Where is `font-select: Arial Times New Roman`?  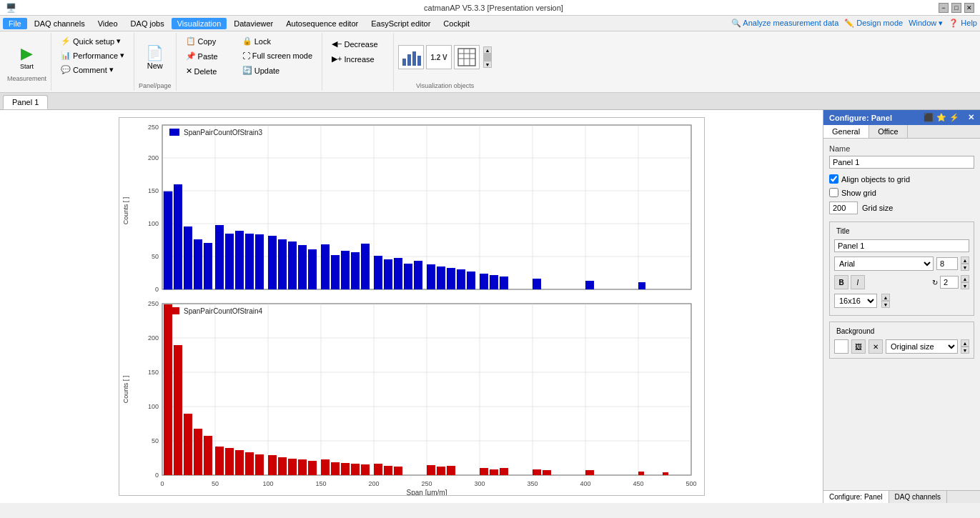 font-select: Arial Times New Roman is located at coordinates (884, 264).